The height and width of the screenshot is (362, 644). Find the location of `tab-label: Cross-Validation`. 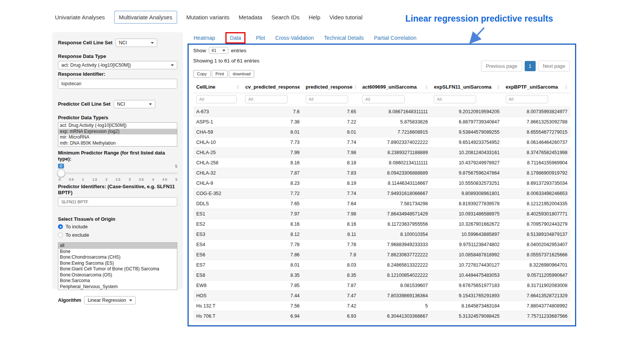

tab-label: Cross-Validation is located at coordinates (295, 38).